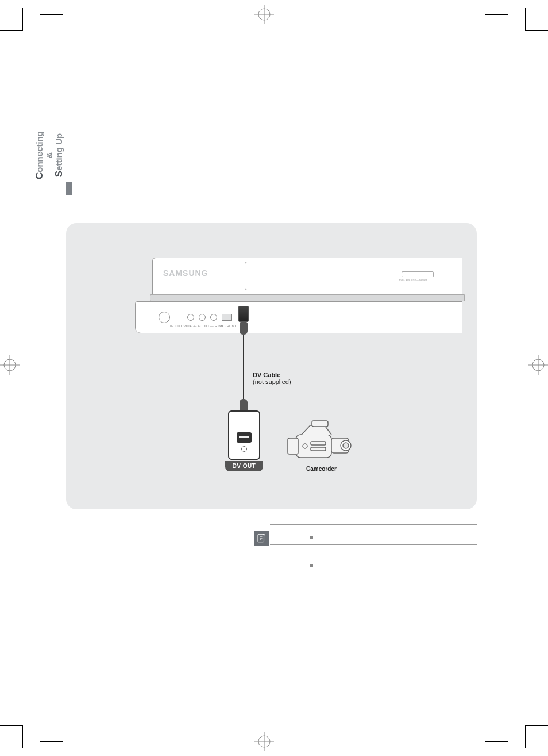 This screenshot has height=756, width=548. I want to click on recorder-footbar, so click(307, 298).